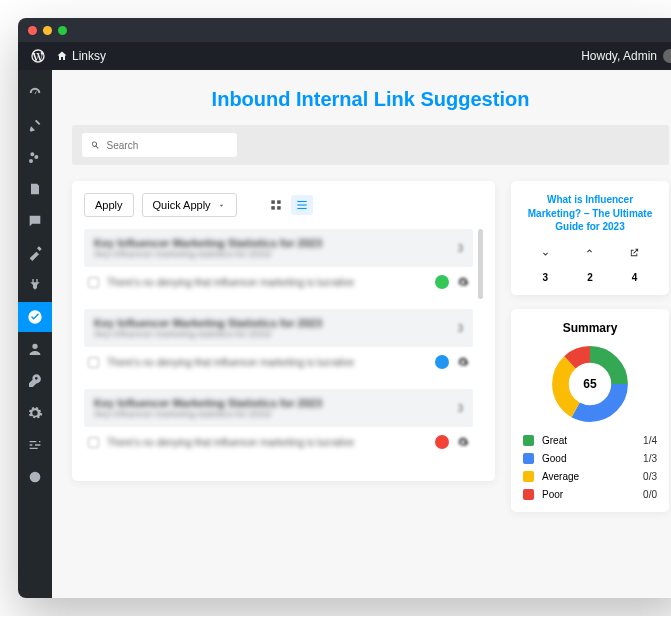 The width and height of the screenshot is (671, 618). What do you see at coordinates (35, 445) in the screenshot?
I see `sidebar-item-sliders` at bounding box center [35, 445].